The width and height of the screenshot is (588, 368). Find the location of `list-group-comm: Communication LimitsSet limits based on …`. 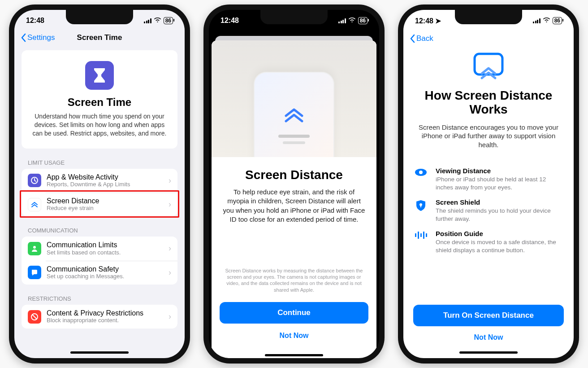

list-group-comm: Communication LimitsSet limits based on … is located at coordinates (99, 260).